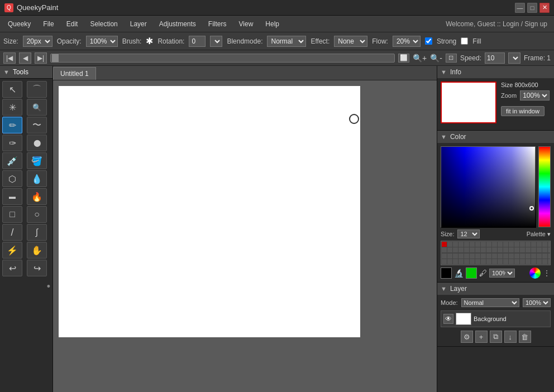 This screenshot has width=554, height=392. I want to click on smudge-tool: 〜, so click(37, 125).